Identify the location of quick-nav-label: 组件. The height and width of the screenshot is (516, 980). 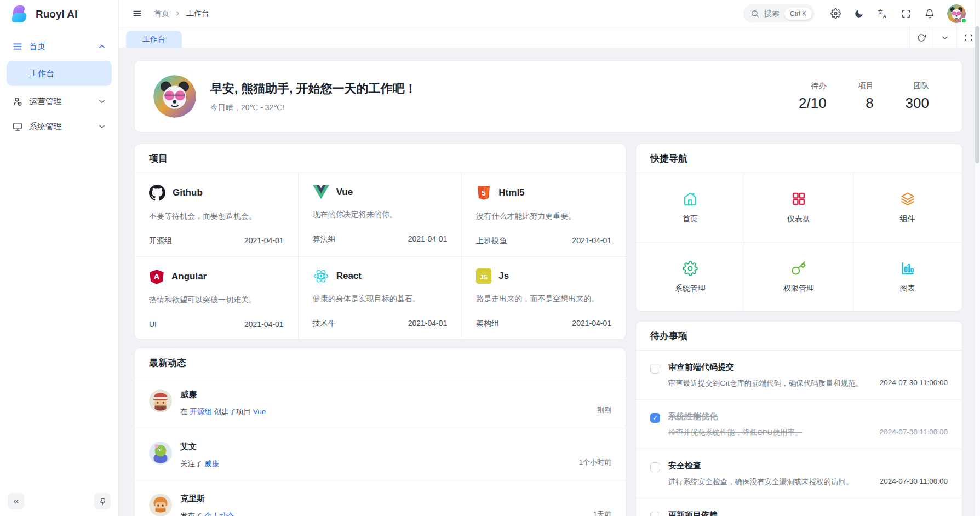
(908, 219).